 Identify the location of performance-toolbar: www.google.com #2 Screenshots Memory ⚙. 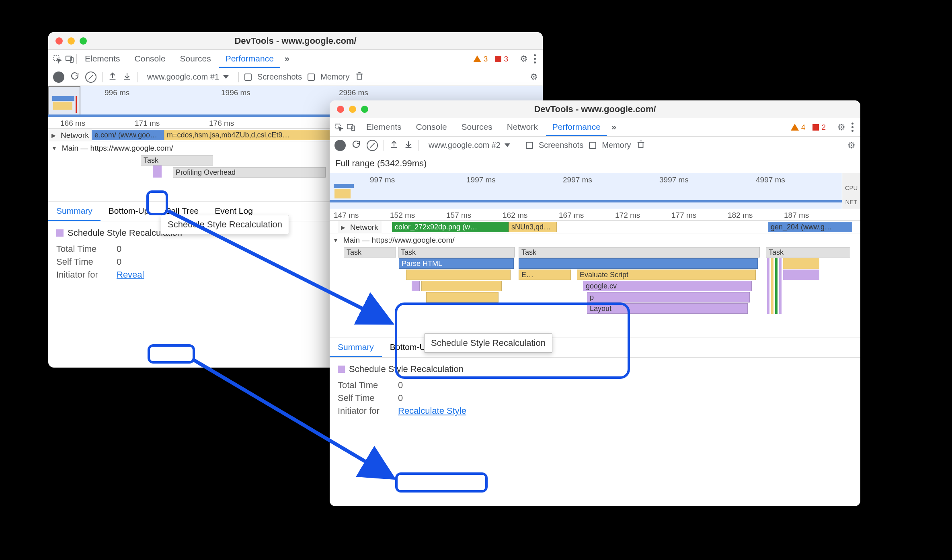
(595, 145).